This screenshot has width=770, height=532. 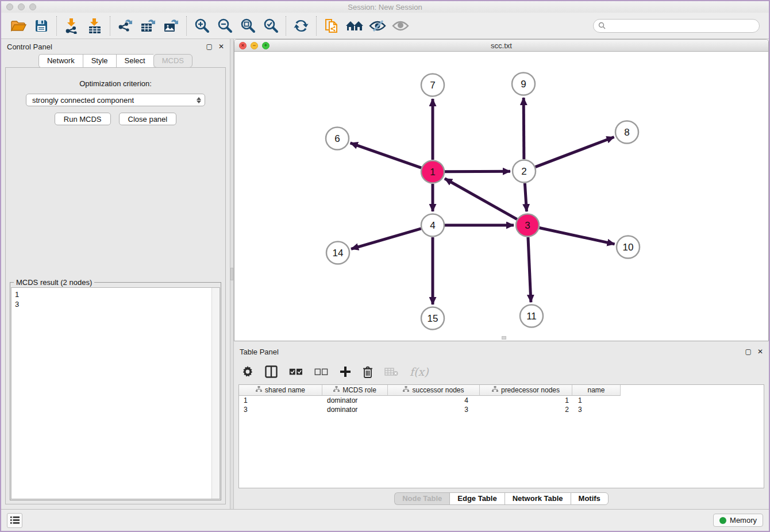 I want to click on import-network-icon, so click(x=72, y=26).